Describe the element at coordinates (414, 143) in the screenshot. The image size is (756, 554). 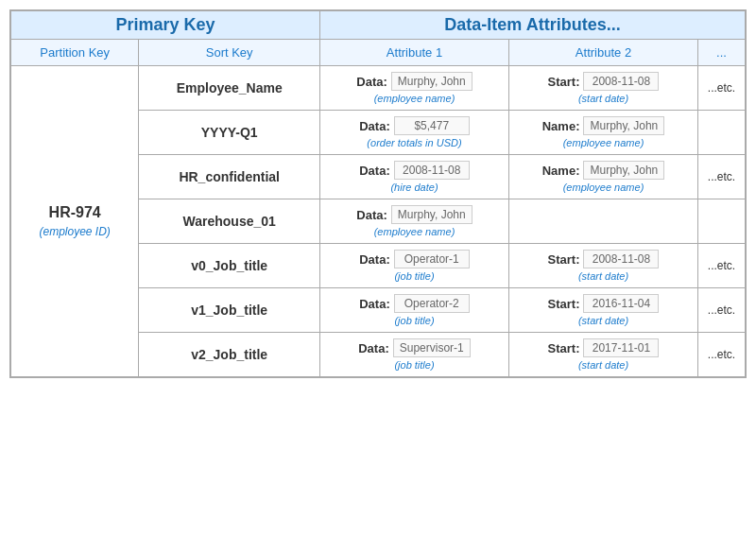
I see `attr1-hint: (order totals in USD)` at that location.